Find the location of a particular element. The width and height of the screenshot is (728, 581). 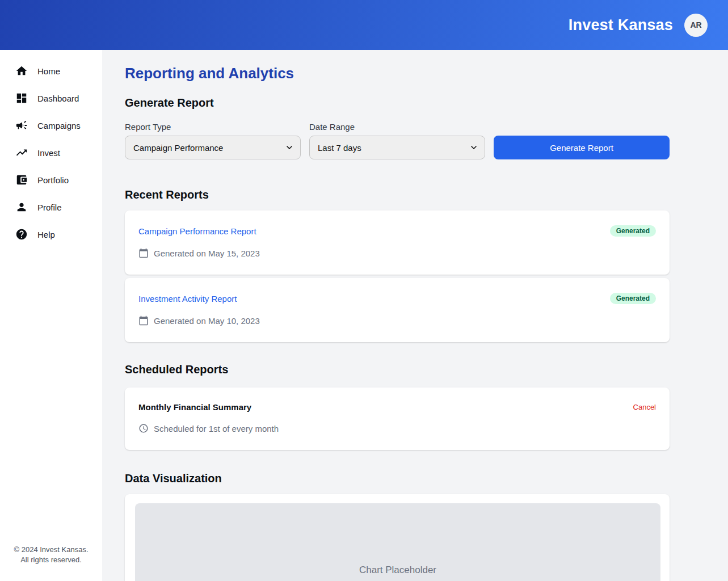

date-range-select: Last 7 days is located at coordinates (397, 148).